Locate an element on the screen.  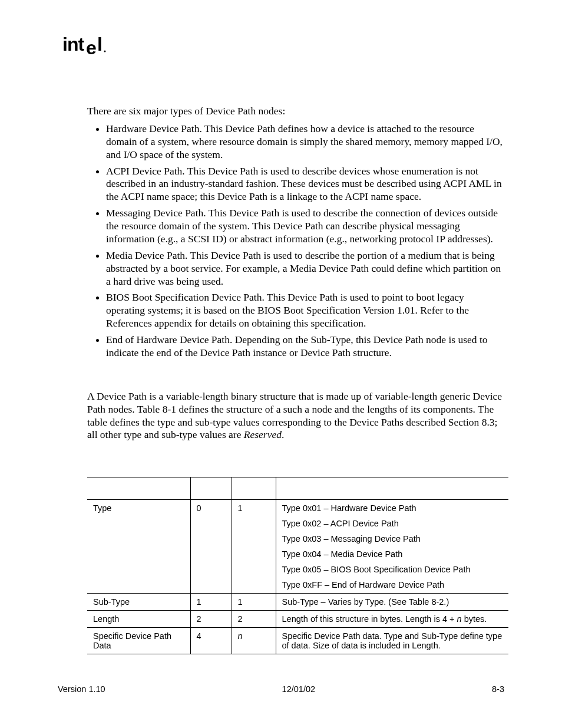
th-description is located at coordinates (392, 489).